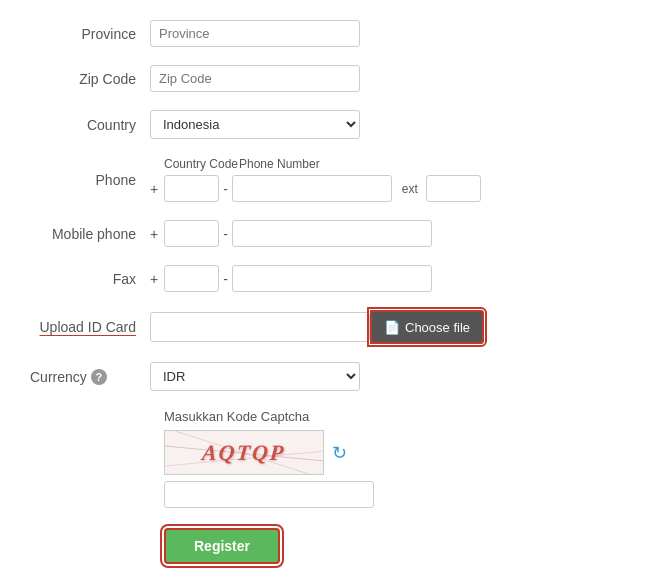  I want to click on currency-row: Currency ? IDR USD EUR SGD MYR, so click(332, 376).